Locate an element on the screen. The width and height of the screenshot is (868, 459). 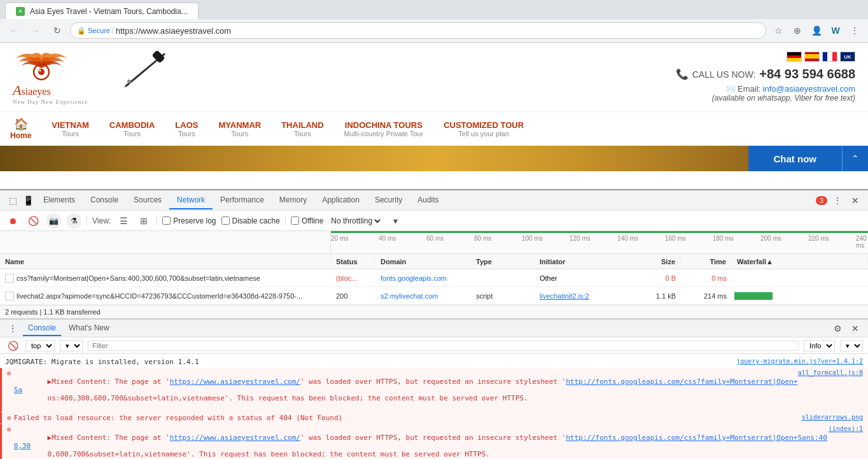
chat-collapse-button: ⌃ is located at coordinates (855, 159).